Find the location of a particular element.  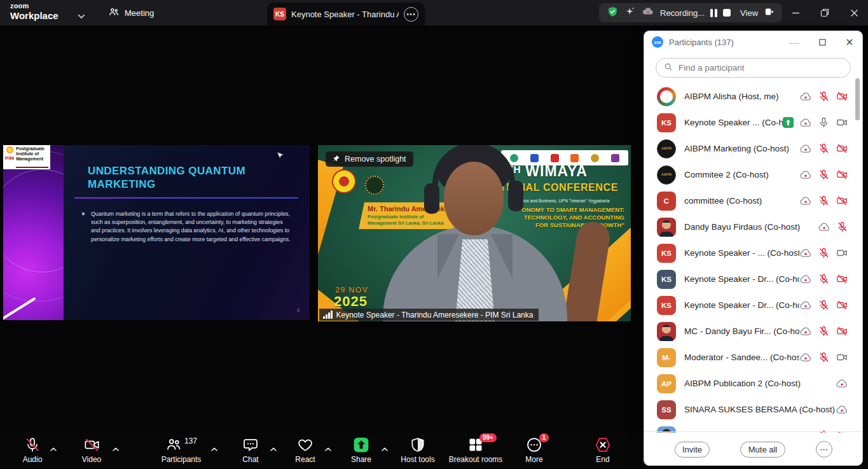

participant-name: Dandy Bayu Firdaus (Co-host) is located at coordinates (751, 227).